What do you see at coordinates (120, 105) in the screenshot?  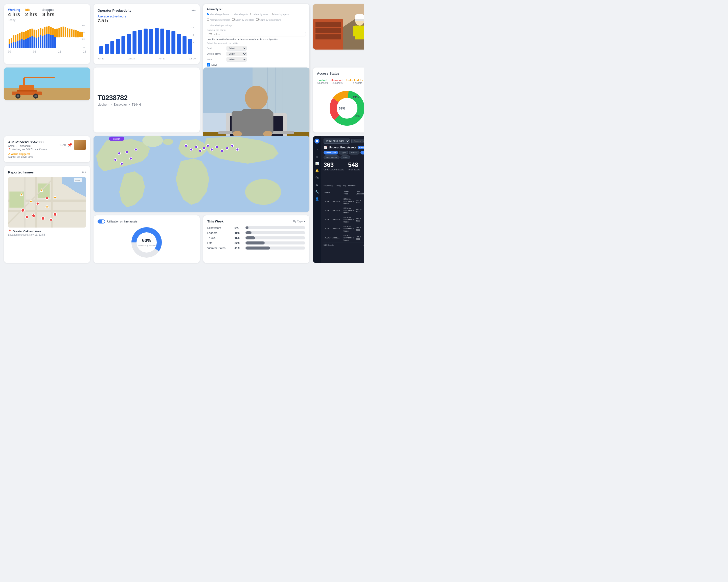 I see `asset-type: Excavator` at bounding box center [120, 105].